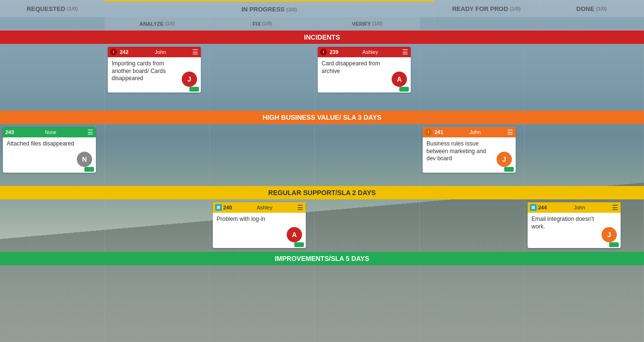 This screenshot has height=342, width=644. What do you see at coordinates (322, 37) in the screenshot?
I see `incidents-header: INCIDENTS` at bounding box center [322, 37].